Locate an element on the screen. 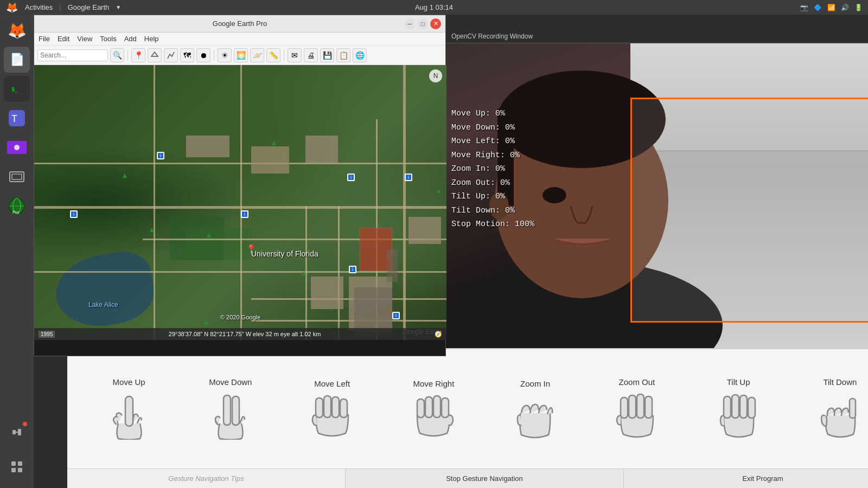 The image size is (868, 488). gesture-tilt-up: Tilt Up is located at coordinates (738, 409).